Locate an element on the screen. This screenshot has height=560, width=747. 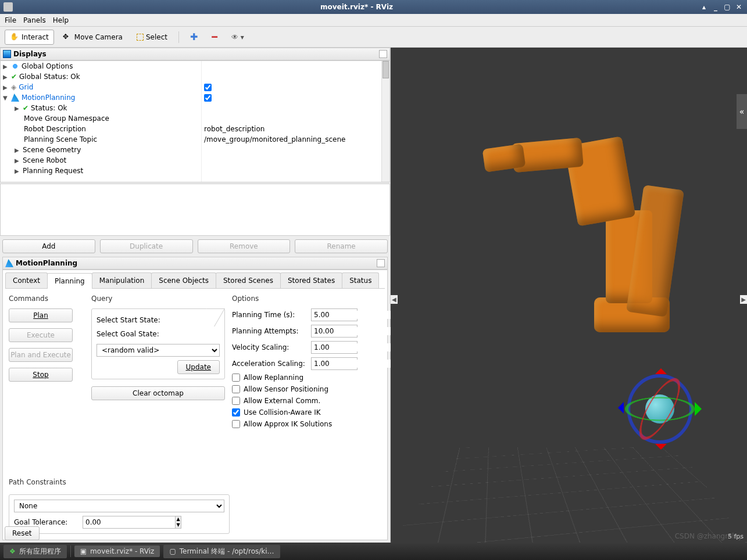
allow-approx-ik-checkbox is located at coordinates (236, 424).